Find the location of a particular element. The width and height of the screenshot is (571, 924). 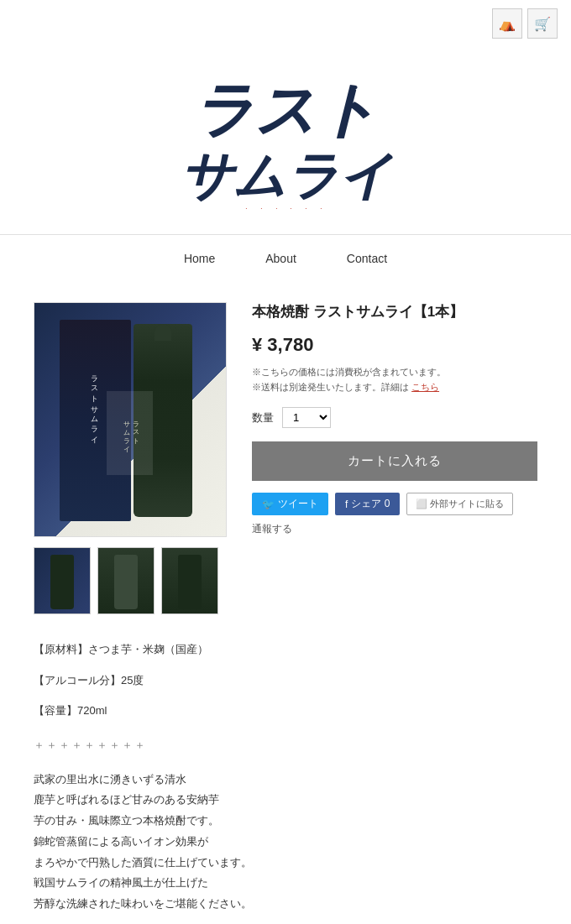

desc-main: 武家の里出水に湧きいずる清水 鹿芋と呼ばれるほど甘みのある安納芋 芋の甘み・風味… is located at coordinates (286, 843).